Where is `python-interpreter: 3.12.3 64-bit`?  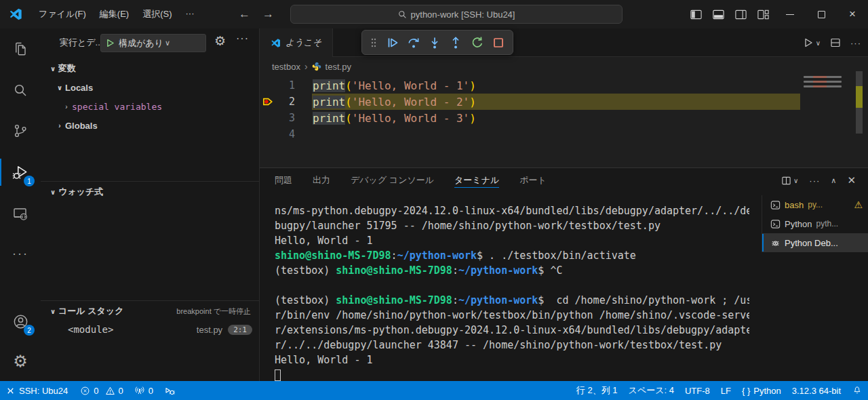 python-interpreter: 3.12.3 64-bit is located at coordinates (816, 391).